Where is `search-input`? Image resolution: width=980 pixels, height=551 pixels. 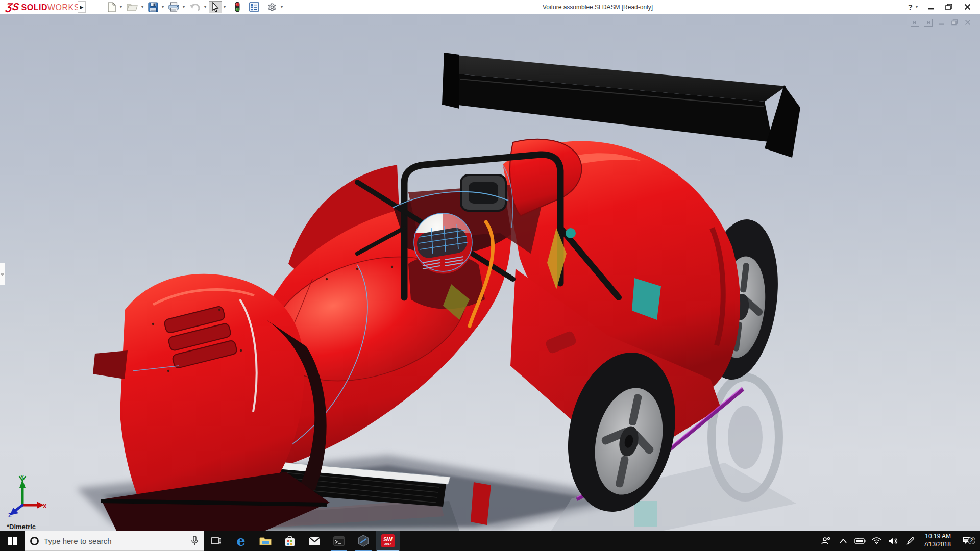 search-input is located at coordinates (115, 541).